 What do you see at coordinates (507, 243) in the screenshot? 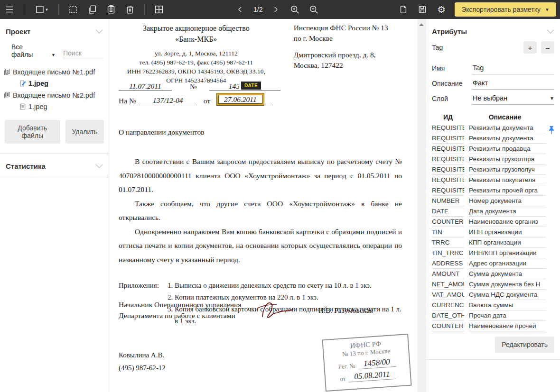
I see `attribute-description: КПП организации` at bounding box center [507, 243].